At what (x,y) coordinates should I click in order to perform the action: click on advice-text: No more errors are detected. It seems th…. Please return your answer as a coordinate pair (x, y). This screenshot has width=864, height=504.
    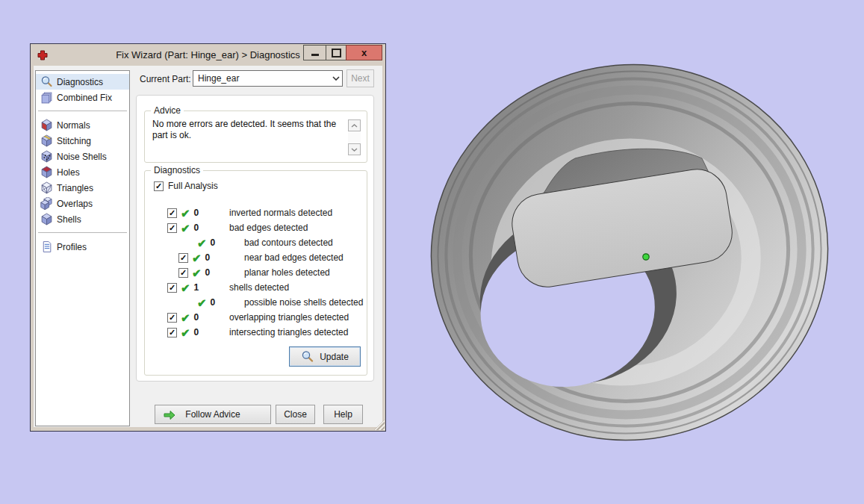
    Looking at the image, I should click on (246, 130).